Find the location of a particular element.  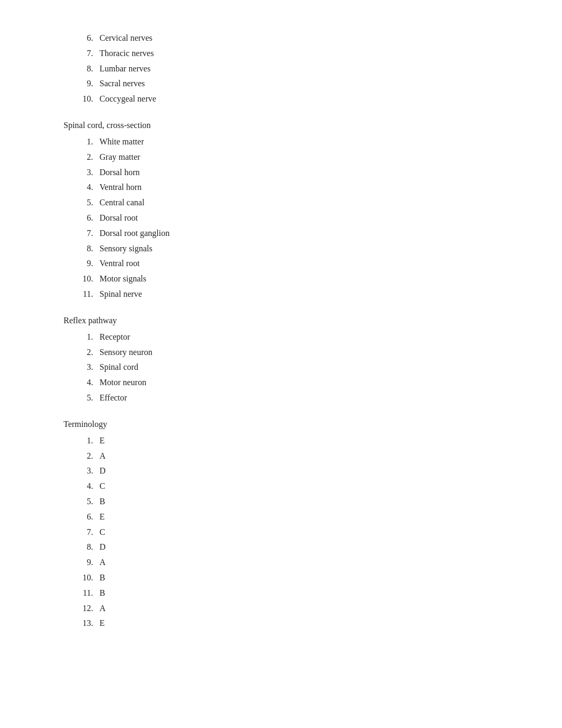

list-item: Dorsal root is located at coordinates (307, 218).